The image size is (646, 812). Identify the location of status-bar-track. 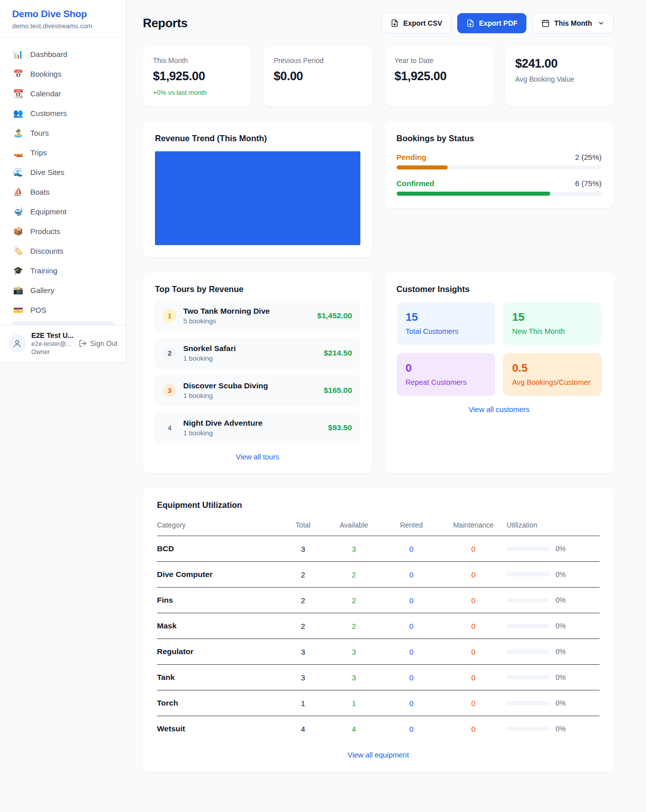
(500, 194).